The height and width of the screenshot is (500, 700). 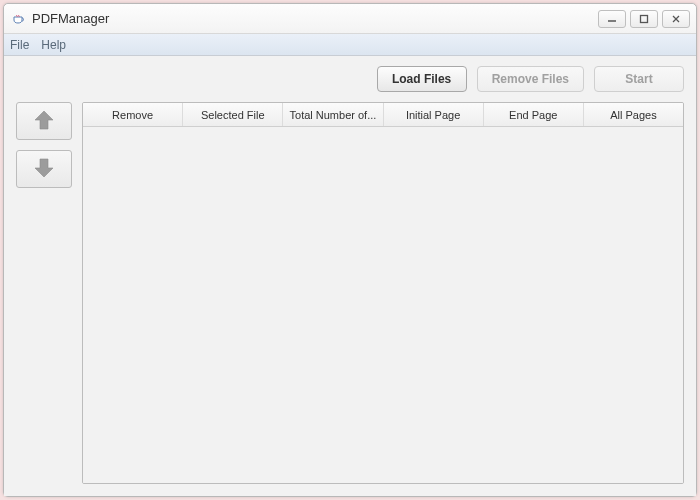 What do you see at coordinates (18, 19) in the screenshot?
I see `java-cup-icon` at bounding box center [18, 19].